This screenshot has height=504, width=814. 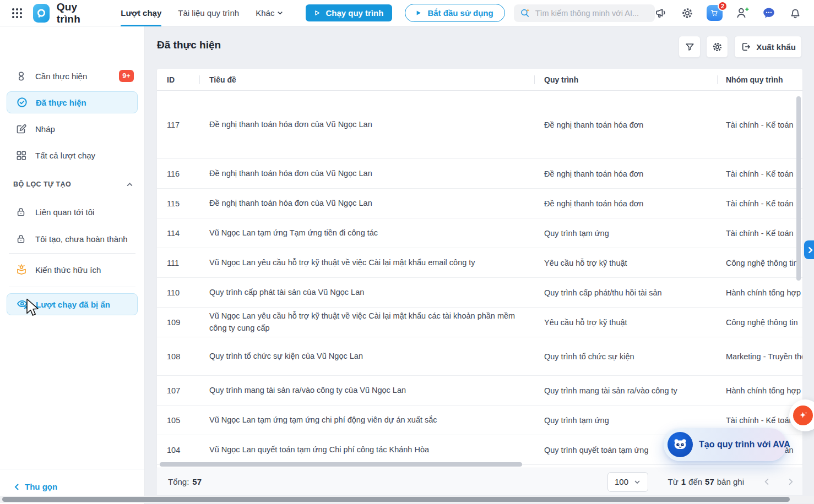 What do you see at coordinates (717, 47) in the screenshot?
I see `gear-icon` at bounding box center [717, 47].